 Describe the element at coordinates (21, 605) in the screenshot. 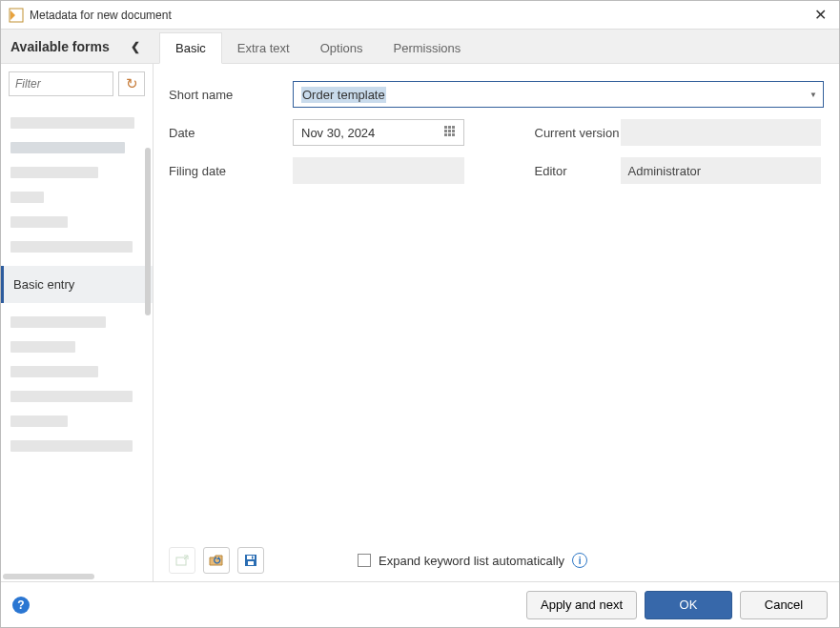

I see `help-icon: ?` at that location.